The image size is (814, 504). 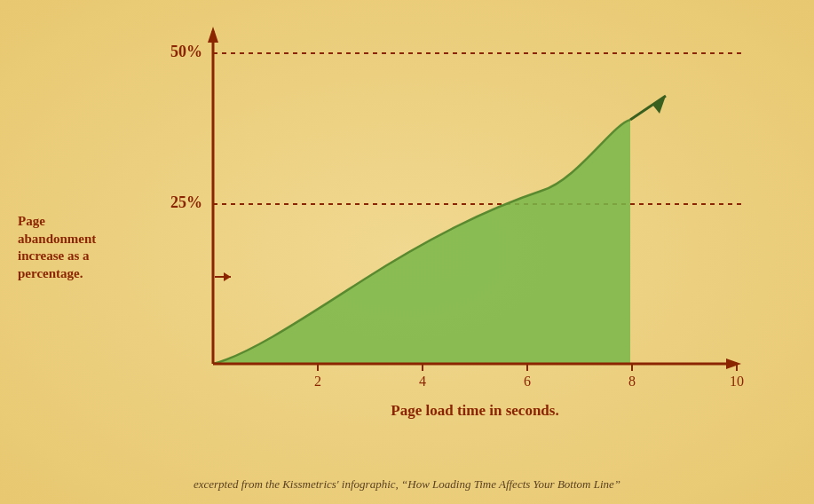 What do you see at coordinates (186, 51) in the screenshot?
I see `y-label-50: 50%` at bounding box center [186, 51].